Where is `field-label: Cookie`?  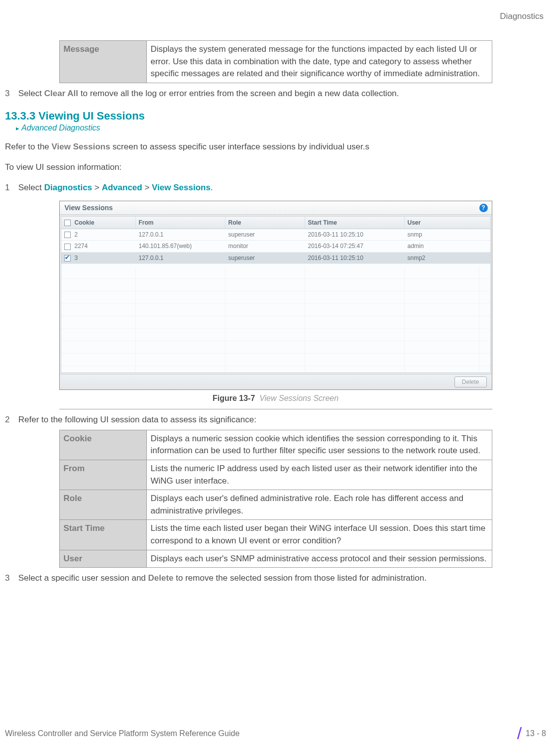
field-label: Cookie is located at coordinates (103, 445).